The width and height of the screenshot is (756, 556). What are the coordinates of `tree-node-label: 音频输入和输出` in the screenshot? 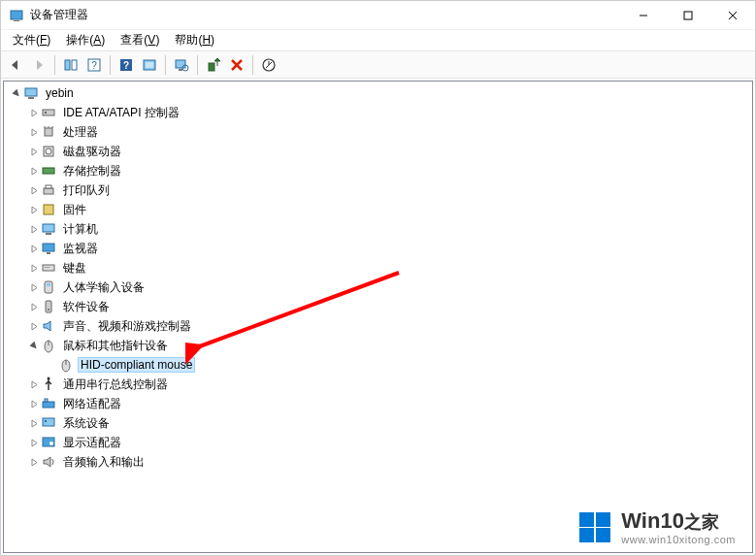 It's located at (104, 462).